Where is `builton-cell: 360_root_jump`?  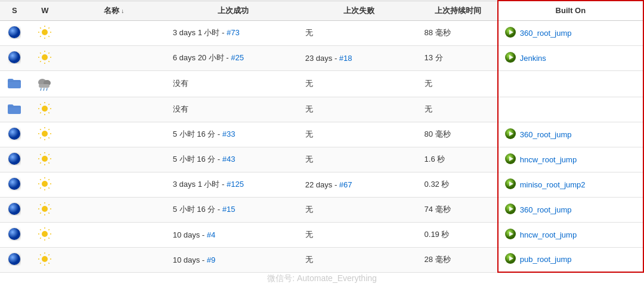
builton-cell: 360_root_jump is located at coordinates (571, 134).